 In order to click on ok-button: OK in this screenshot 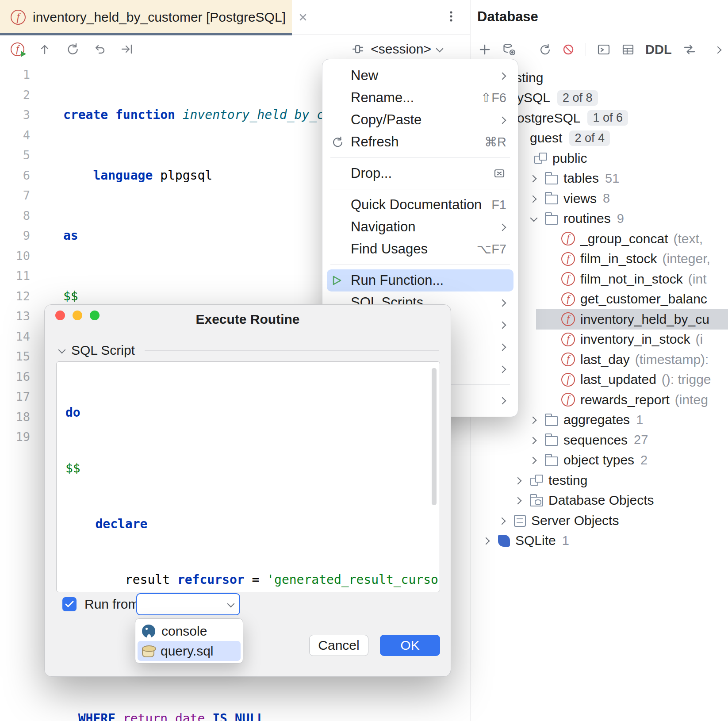, I will do `click(410, 645)`.